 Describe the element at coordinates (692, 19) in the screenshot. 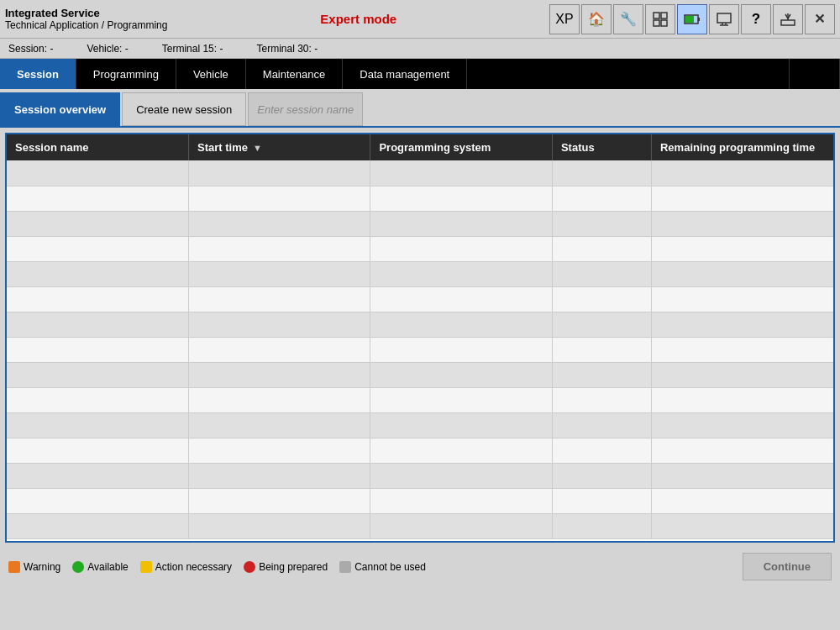

I see `battery-button` at that location.